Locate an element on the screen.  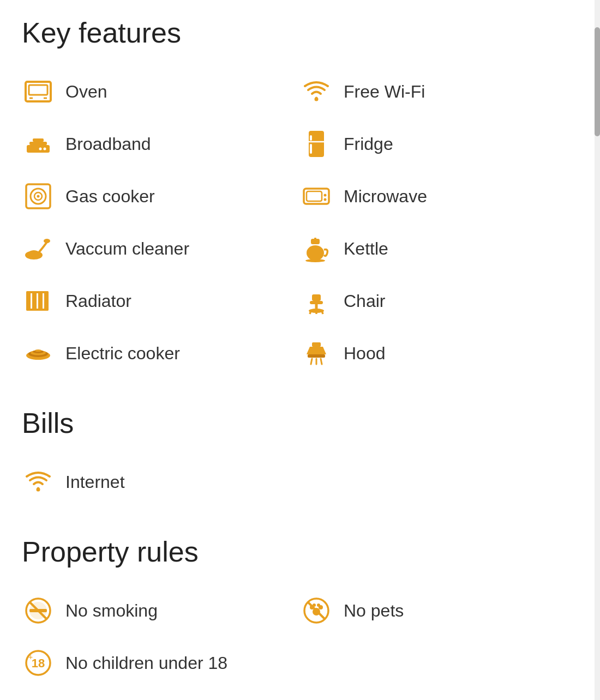
no-children-icon: 18 + is located at coordinates (38, 663).